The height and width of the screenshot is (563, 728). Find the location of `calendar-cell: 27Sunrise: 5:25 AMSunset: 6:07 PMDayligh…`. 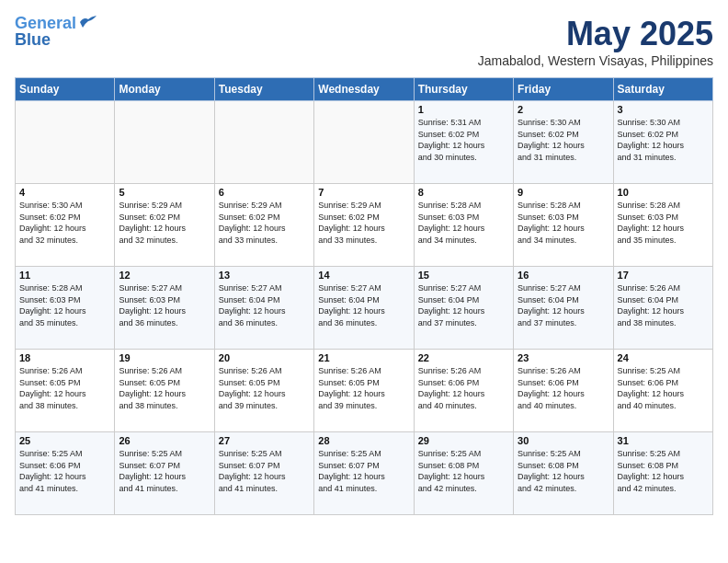

calendar-cell: 27Sunrise: 5:25 AMSunset: 6:07 PMDayligh… is located at coordinates (264, 474).